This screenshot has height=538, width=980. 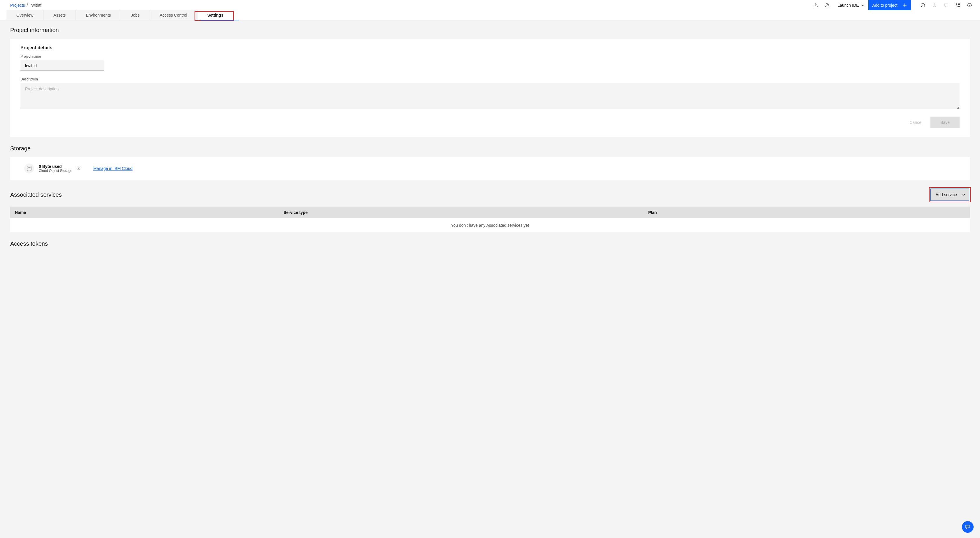 What do you see at coordinates (113, 168) in the screenshot?
I see `manage-storage-link: Manage in IBM Cloud` at bounding box center [113, 168].